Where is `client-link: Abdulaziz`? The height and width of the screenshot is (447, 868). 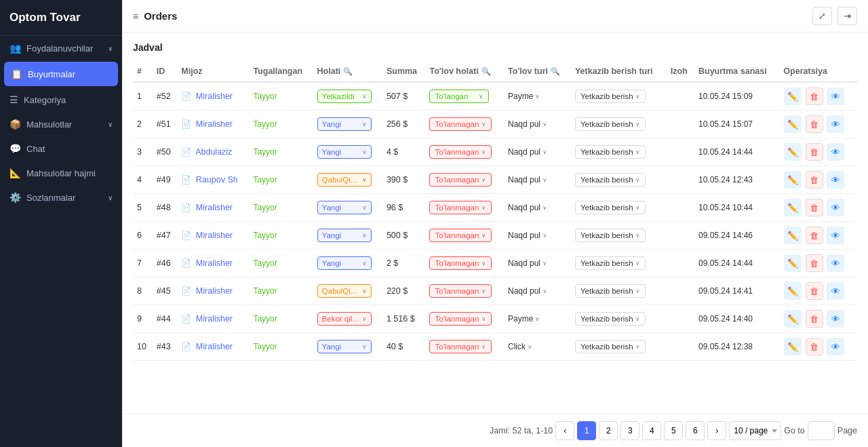 client-link: Abdulaziz is located at coordinates (214, 152).